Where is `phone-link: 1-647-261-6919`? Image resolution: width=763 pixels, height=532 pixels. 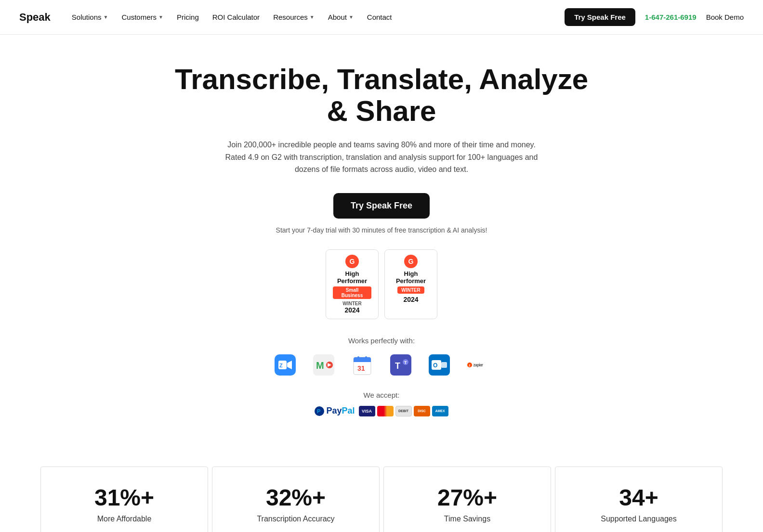
phone-link: 1-647-261-6919 is located at coordinates (671, 17).